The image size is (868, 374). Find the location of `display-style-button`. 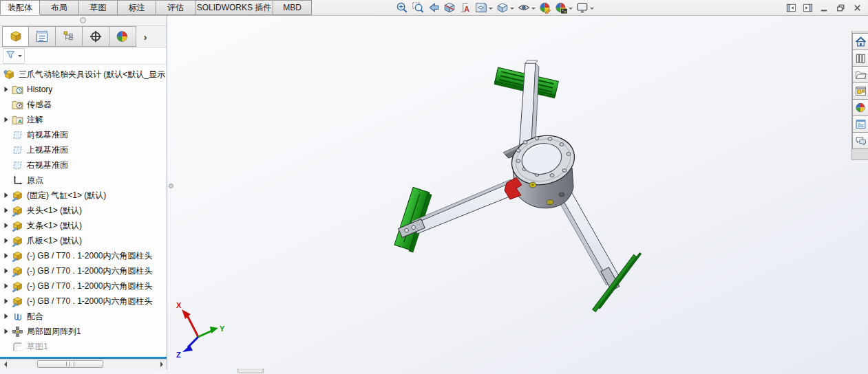

display-style-button is located at coordinates (505, 8).